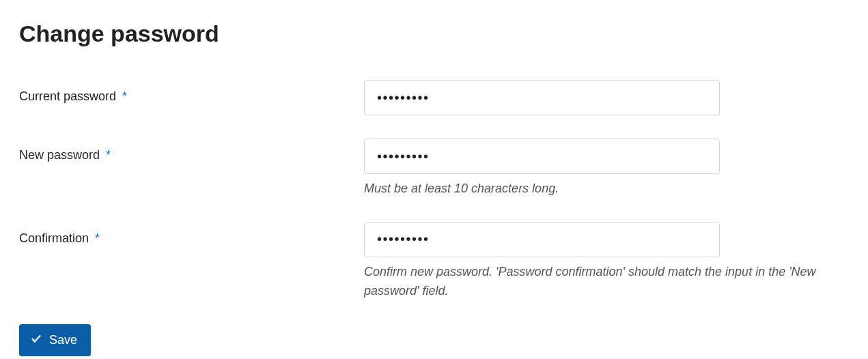 Image resolution: width=868 pixels, height=359 pixels. I want to click on new-password-label: New password *, so click(191, 150).